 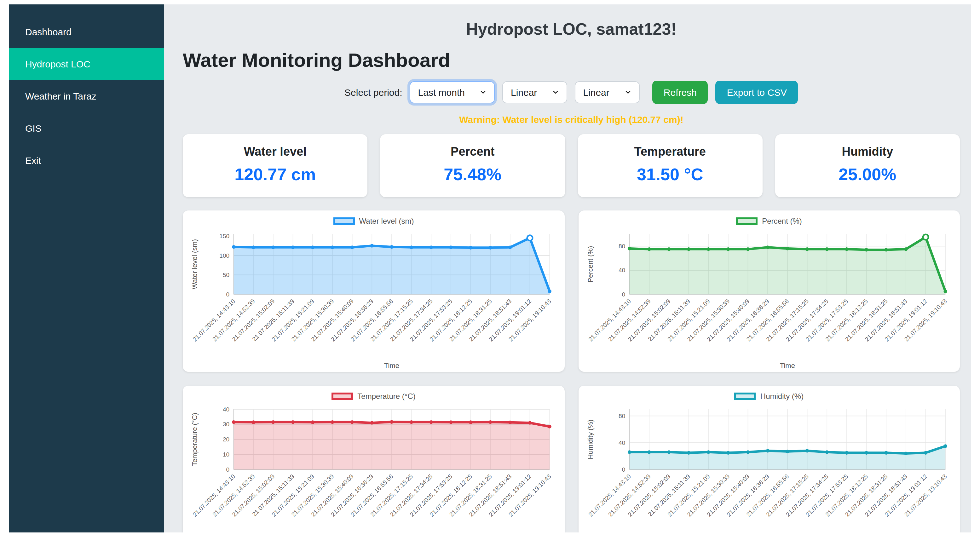 I want to click on controls-bar: Select period: Last month Linear Linear, so click(x=571, y=92).